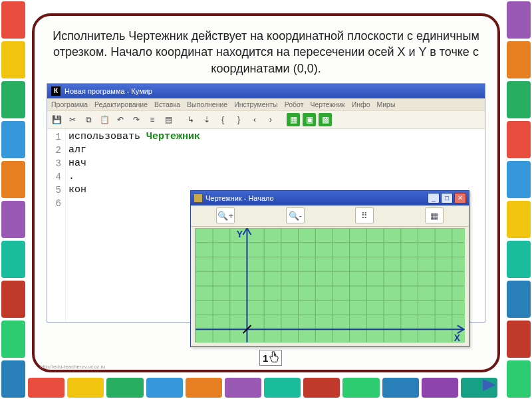 This screenshot has width=532, height=399. What do you see at coordinates (239, 120) in the screenshot?
I see `brace-right-icon: }` at bounding box center [239, 120].